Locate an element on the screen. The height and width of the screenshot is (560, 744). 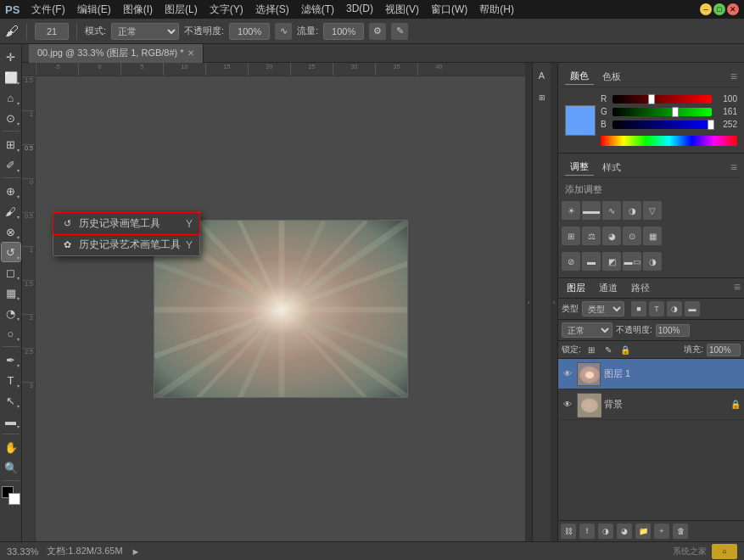
add-mask-btn: ◑ is located at coordinates (606, 531).